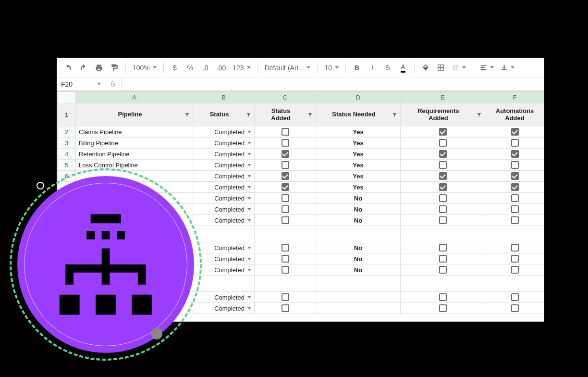  What do you see at coordinates (135, 98) in the screenshot?
I see `column-header-A: A` at bounding box center [135, 98].